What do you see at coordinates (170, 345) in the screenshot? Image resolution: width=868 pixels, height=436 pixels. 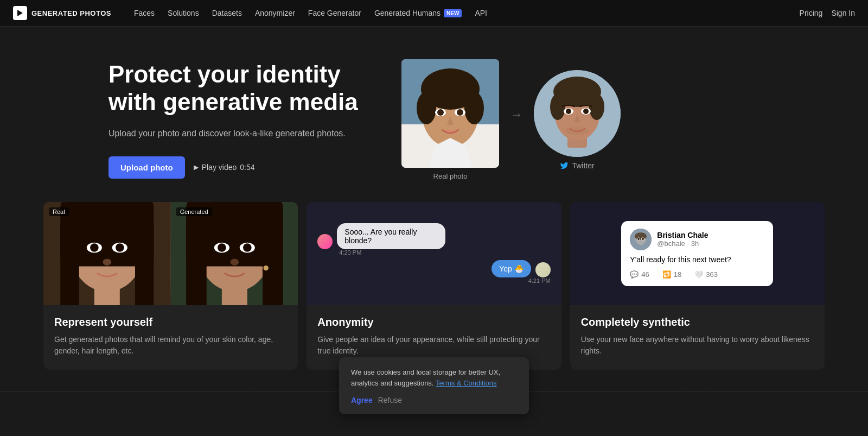 I see `represent-card-text: Get generated photos that will remind yo…` at bounding box center [170, 345].